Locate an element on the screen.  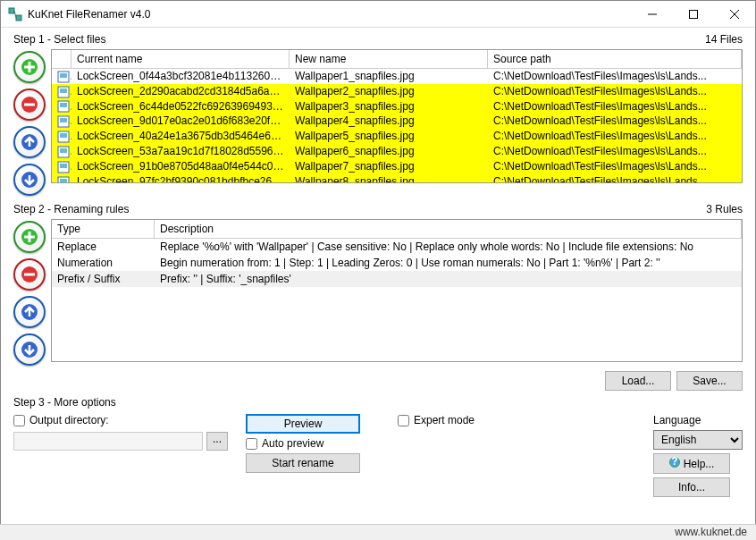
output-directory-label: Output directory: is located at coordinates (70, 420).